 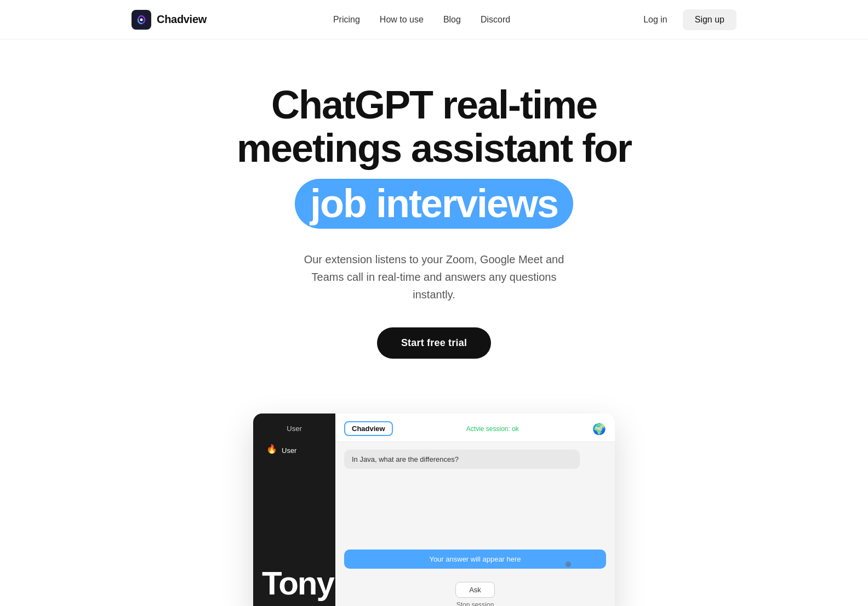 I want to click on hero-highlight: job interviews, so click(x=434, y=204).